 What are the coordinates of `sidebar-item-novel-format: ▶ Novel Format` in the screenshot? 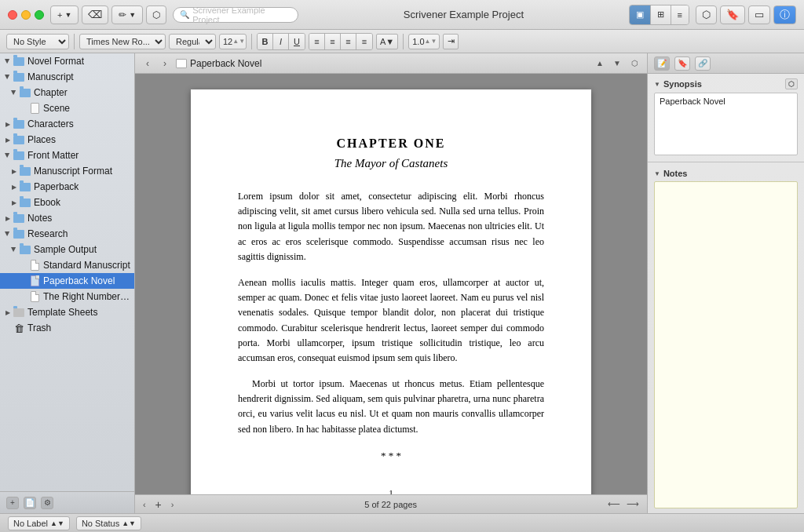 It's located at (68, 61).